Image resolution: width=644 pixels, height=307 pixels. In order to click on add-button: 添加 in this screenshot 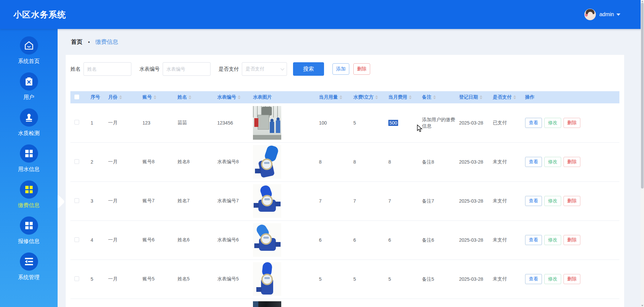, I will do `click(341, 69)`.